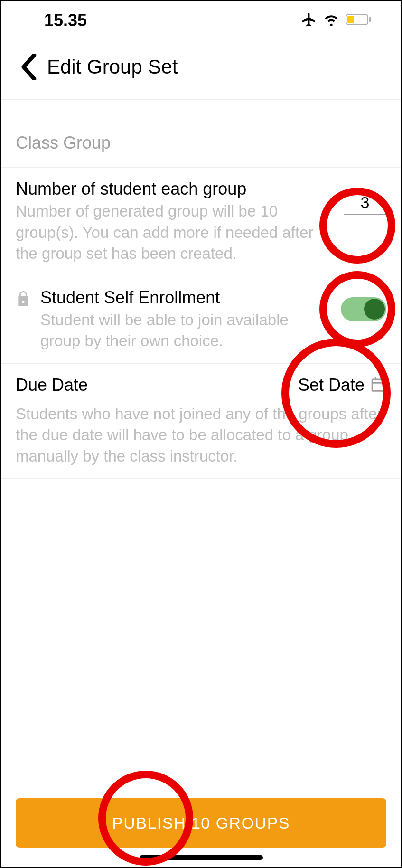 This screenshot has width=402, height=868. I want to click on airplane-mode-icon, so click(309, 20).